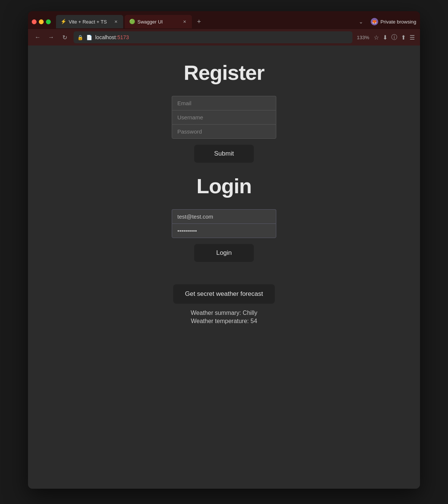  I want to click on traffic-lights, so click(41, 22).